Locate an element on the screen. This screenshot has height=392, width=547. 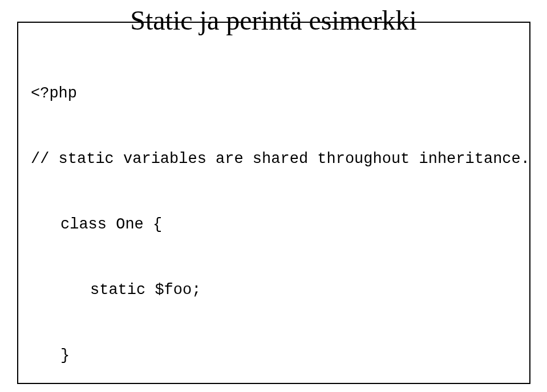
php-open-tag: <?php is located at coordinates (274, 93).